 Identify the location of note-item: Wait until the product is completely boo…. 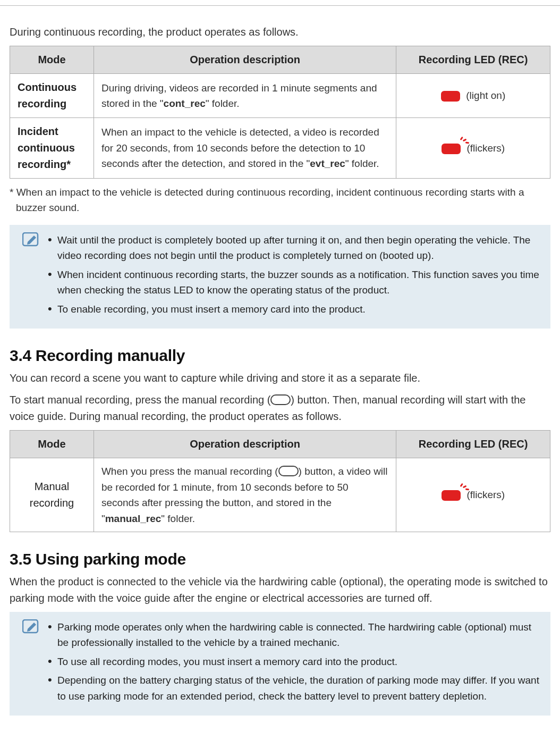
(294, 248).